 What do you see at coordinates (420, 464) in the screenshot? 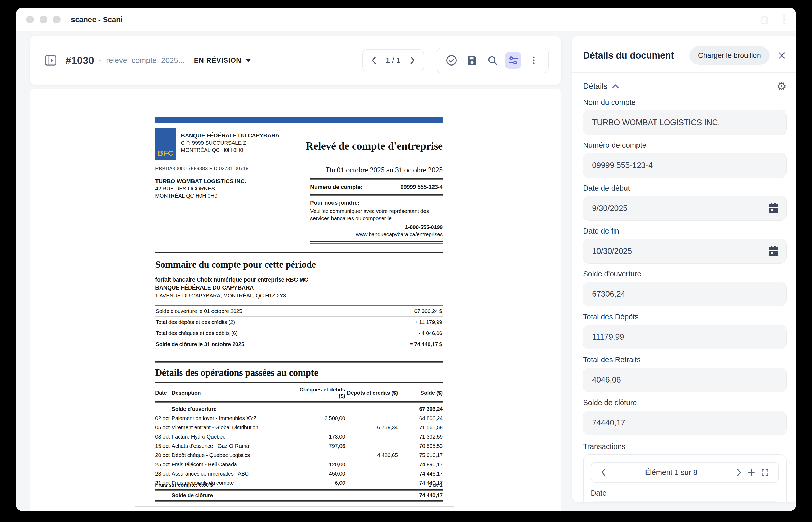
I see `op-balance: 74 896,17` at bounding box center [420, 464].